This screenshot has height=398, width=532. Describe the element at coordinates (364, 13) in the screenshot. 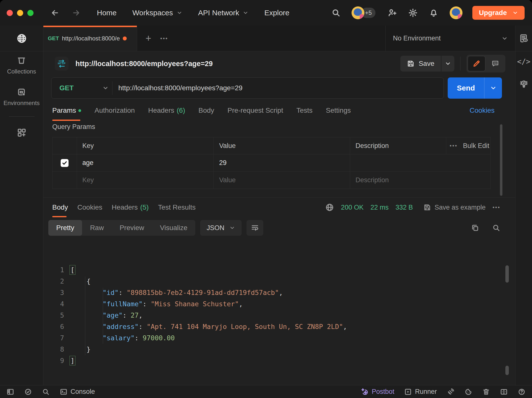

I see `team-avatar-group: +5` at that location.